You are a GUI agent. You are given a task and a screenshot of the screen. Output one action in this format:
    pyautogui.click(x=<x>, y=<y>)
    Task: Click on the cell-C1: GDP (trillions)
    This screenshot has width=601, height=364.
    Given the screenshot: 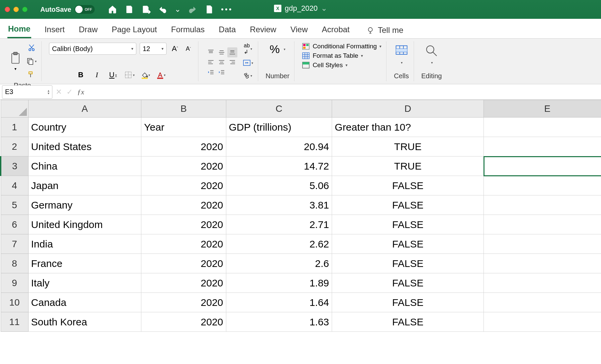 What is the action you would take?
    pyautogui.click(x=279, y=127)
    